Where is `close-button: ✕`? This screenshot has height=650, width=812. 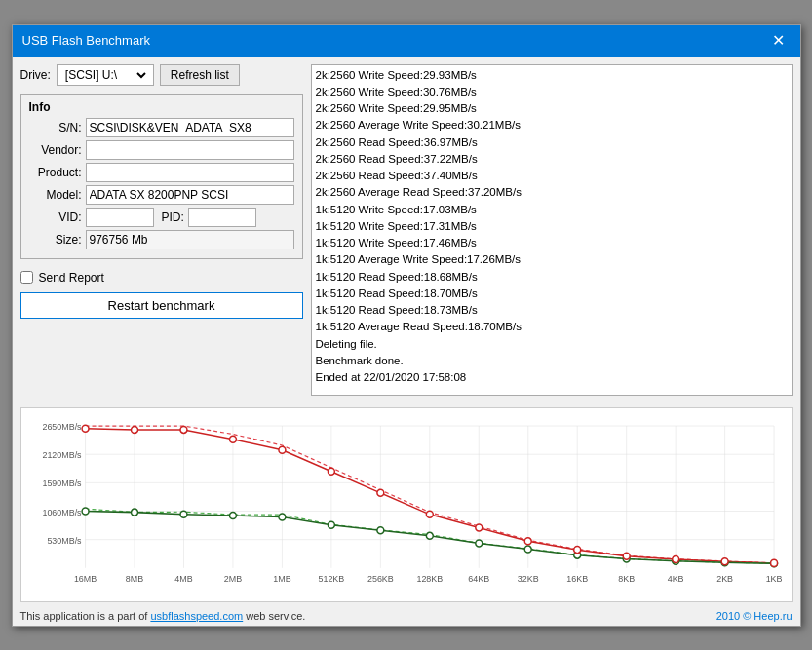
close-button: ✕ is located at coordinates (778, 41).